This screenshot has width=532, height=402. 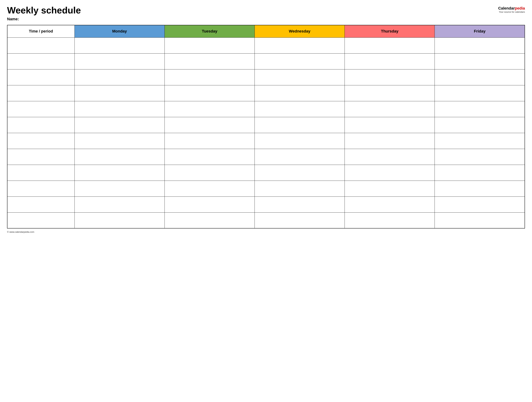 I want to click on col-time-period: Time / period, so click(x=41, y=31).